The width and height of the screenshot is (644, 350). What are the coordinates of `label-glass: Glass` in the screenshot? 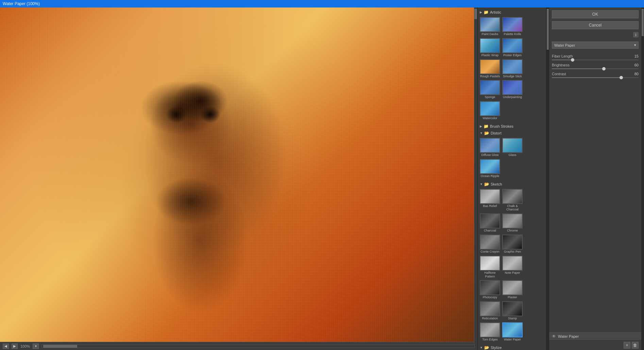 It's located at (512, 155).